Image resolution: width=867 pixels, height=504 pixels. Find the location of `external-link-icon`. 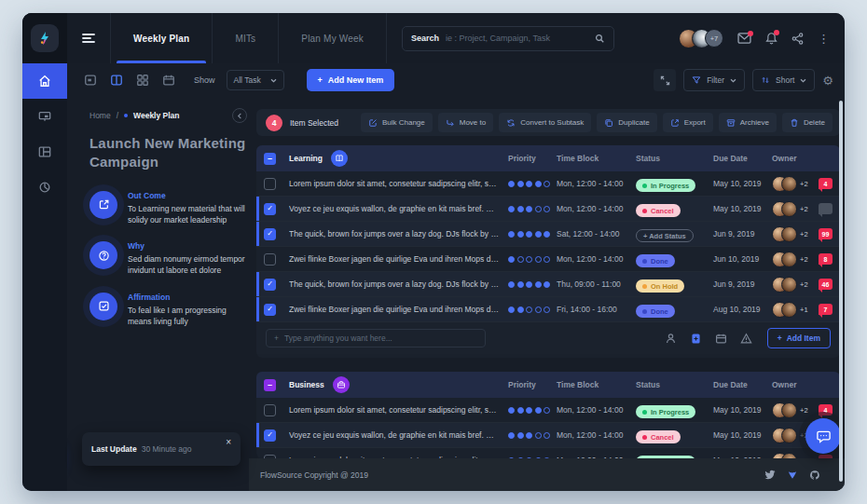

external-link-icon is located at coordinates (103, 205).